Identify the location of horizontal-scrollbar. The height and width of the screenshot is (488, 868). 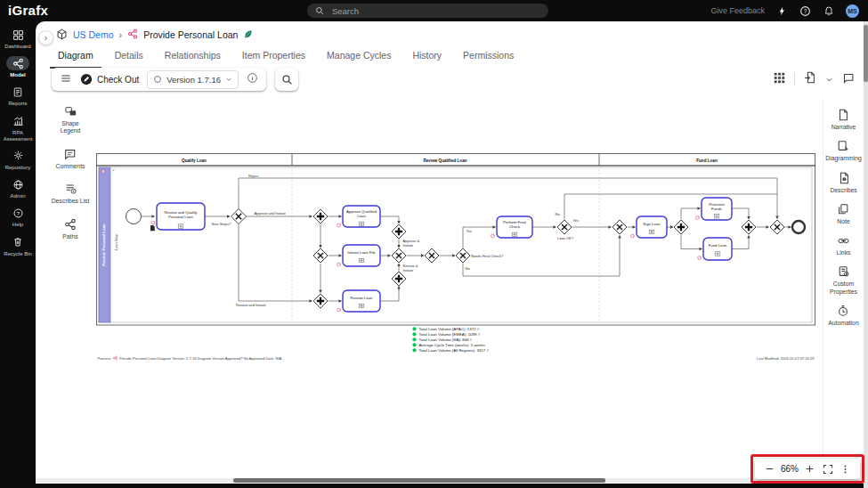
(450, 481).